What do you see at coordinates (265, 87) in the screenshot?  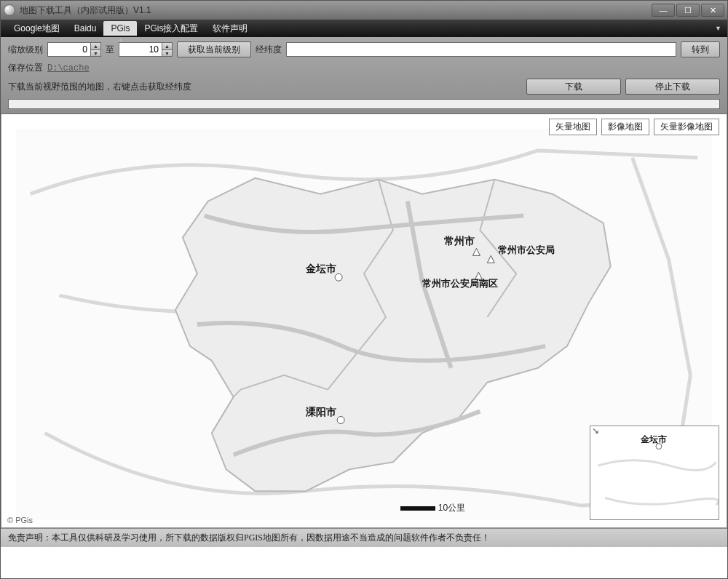 I see `download-hint: 下载当前视野范围的地图，右键点击获取经纬度` at bounding box center [265, 87].